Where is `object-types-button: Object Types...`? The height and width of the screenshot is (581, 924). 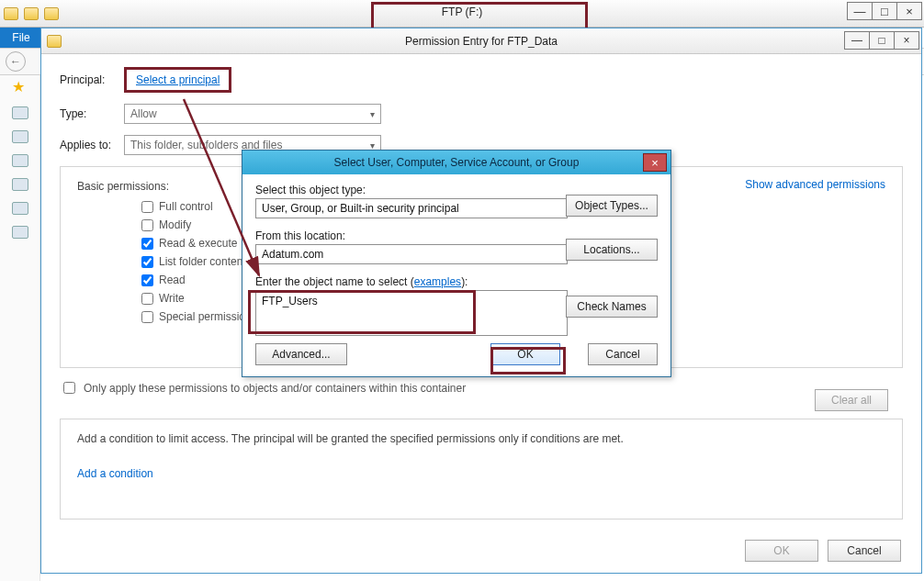 object-types-button: Object Types... is located at coordinates (612, 206).